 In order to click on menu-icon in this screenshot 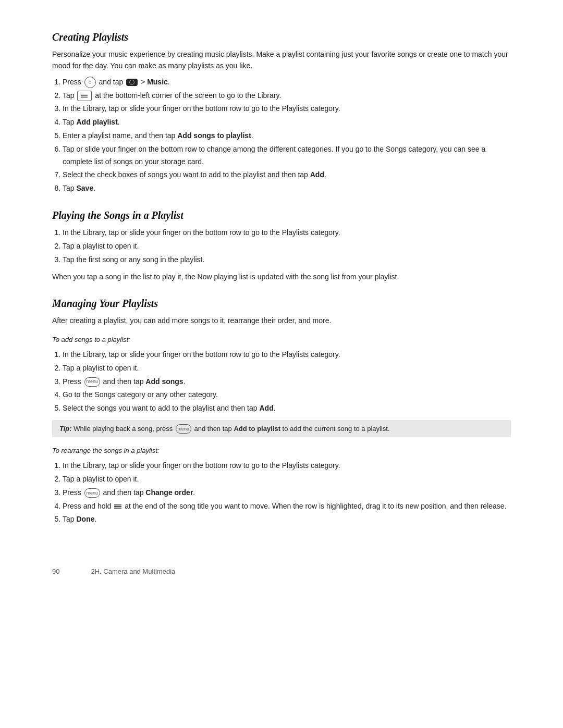, I will do `click(84, 96)`.